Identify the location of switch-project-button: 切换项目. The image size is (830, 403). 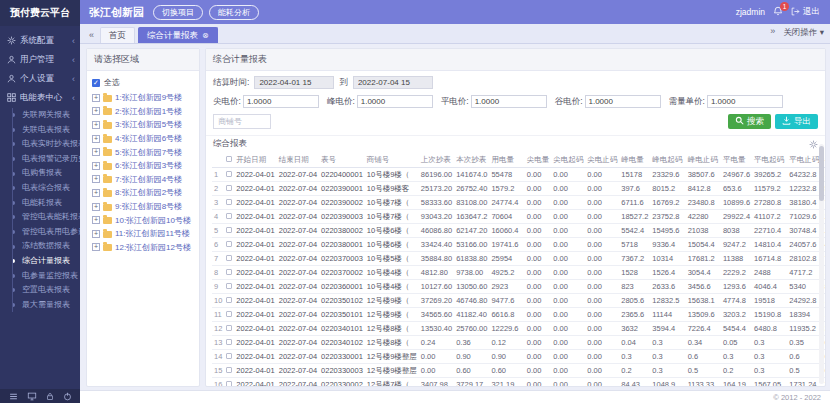
(178, 12).